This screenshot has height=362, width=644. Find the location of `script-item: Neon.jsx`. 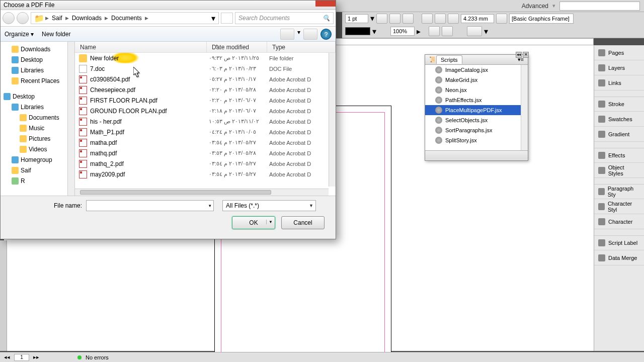

script-item: Neon.jsx is located at coordinates (476, 90).